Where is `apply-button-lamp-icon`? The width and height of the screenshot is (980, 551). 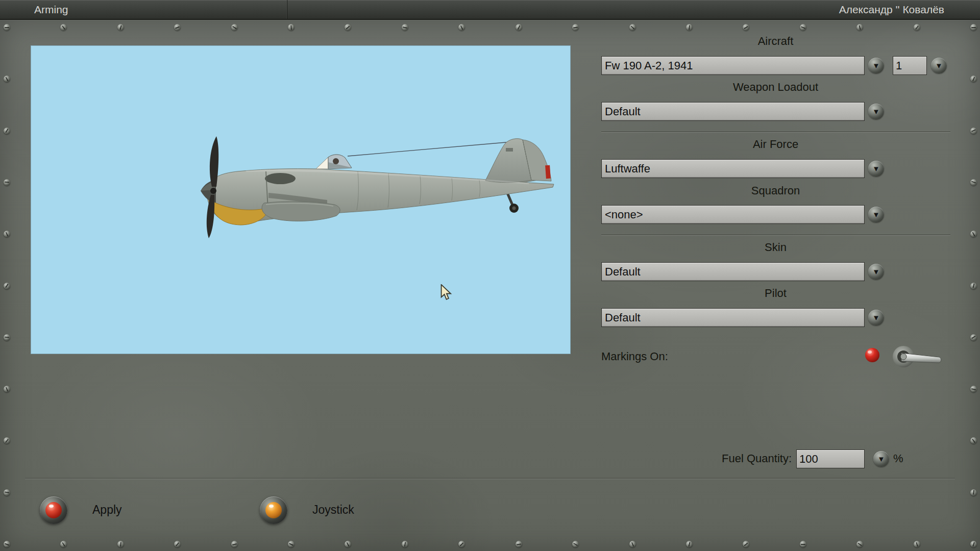 apply-button-lamp-icon is located at coordinates (54, 510).